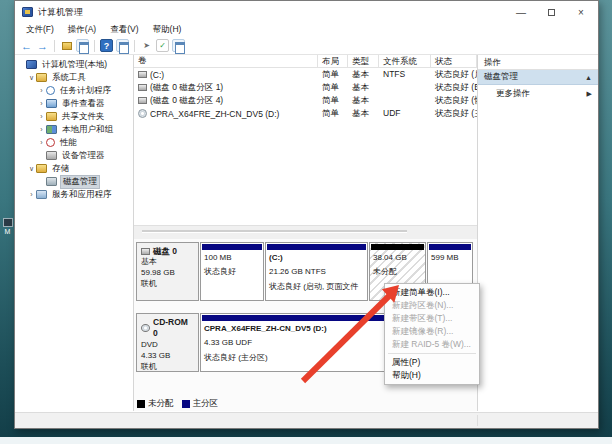 The width and height of the screenshot is (612, 444). Describe the element at coordinates (68, 143) in the screenshot. I see `tree-label: 性能` at that location.